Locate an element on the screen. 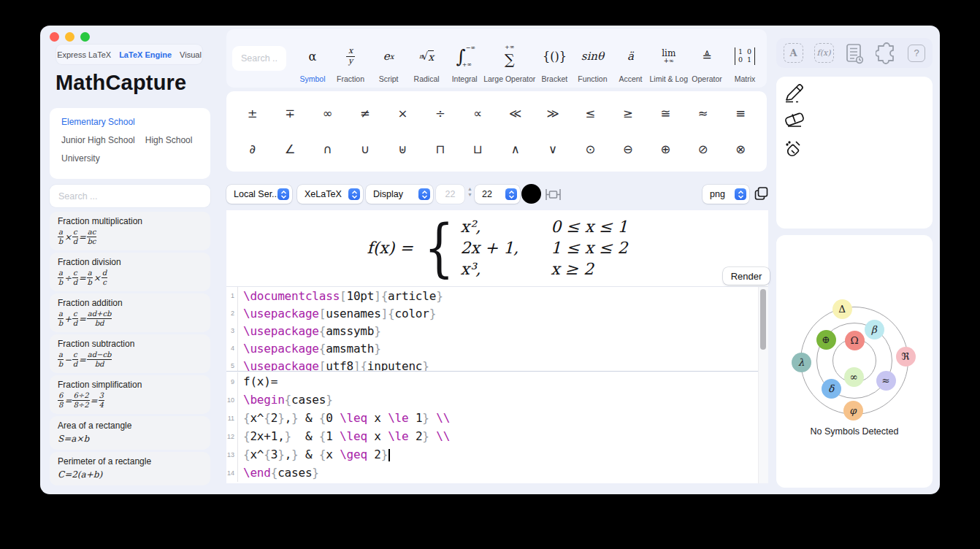 Image resolution: width=980 pixels, height=549 pixels. formula-math: ab−cd=ad−cbbd is located at coordinates (130, 359).